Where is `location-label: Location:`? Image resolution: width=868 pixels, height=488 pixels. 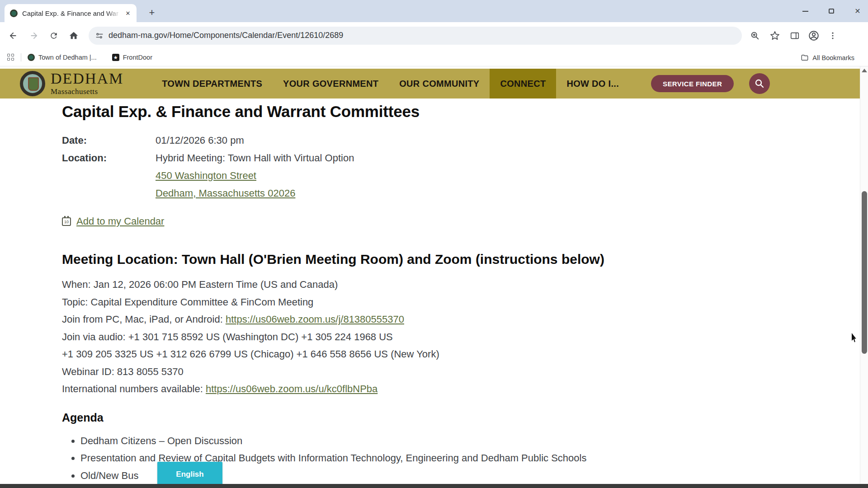 location-label: Location: is located at coordinates (108, 158).